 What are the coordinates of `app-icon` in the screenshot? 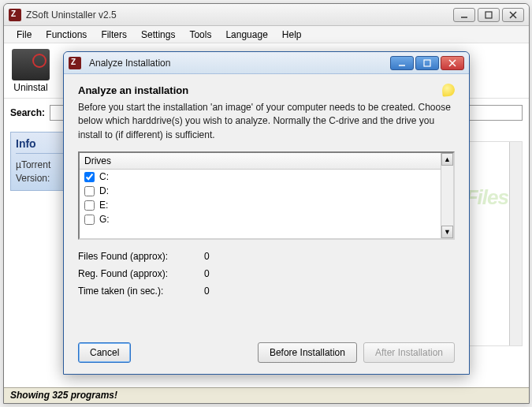 It's located at (15, 15).